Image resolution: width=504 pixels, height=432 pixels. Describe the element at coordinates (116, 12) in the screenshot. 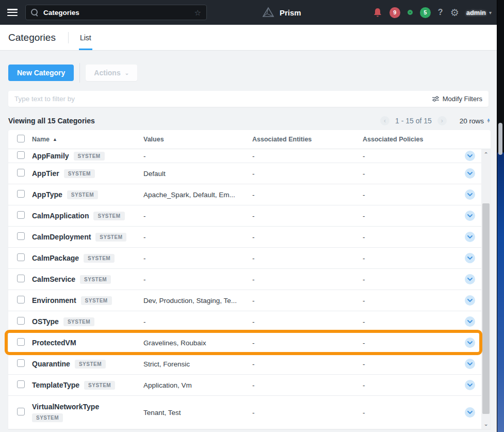

I see `global-search: Categories ☆` at that location.